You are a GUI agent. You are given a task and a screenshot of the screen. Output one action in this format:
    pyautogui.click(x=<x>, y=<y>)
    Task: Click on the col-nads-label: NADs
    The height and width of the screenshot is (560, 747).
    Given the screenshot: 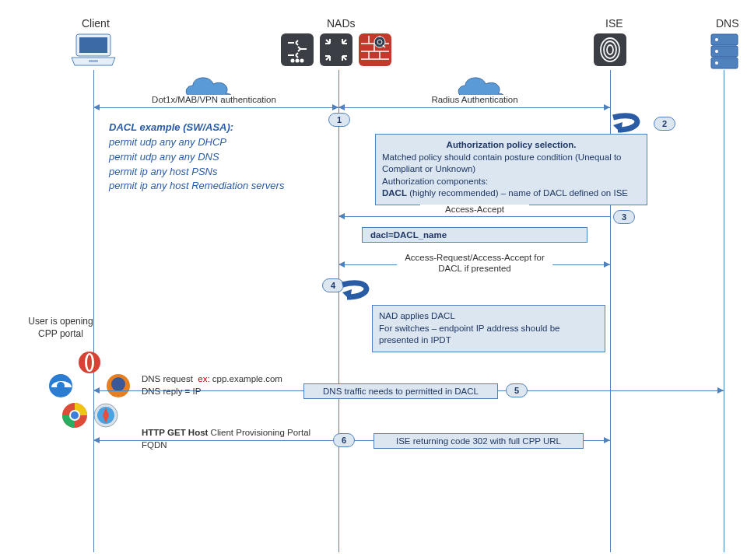 What is the action you would take?
    pyautogui.click(x=341, y=23)
    